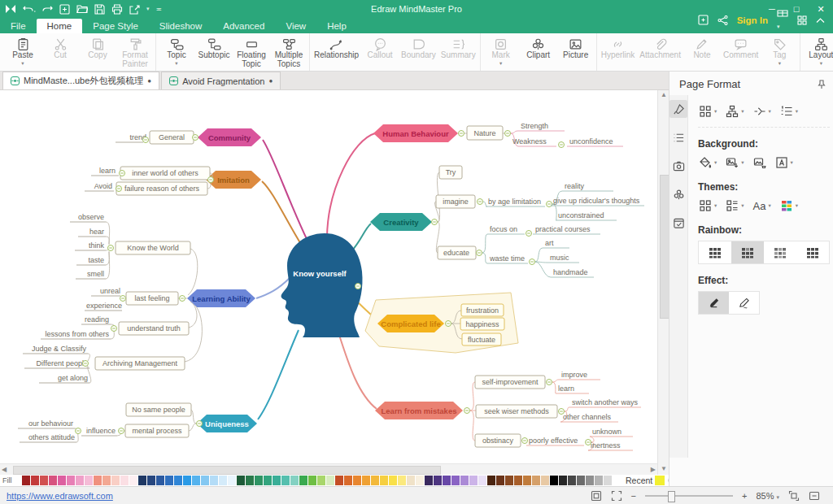 The image size is (833, 504). What do you see at coordinates (50, 424) in the screenshot?
I see `svg-text: our behaviour` at bounding box center [50, 424].